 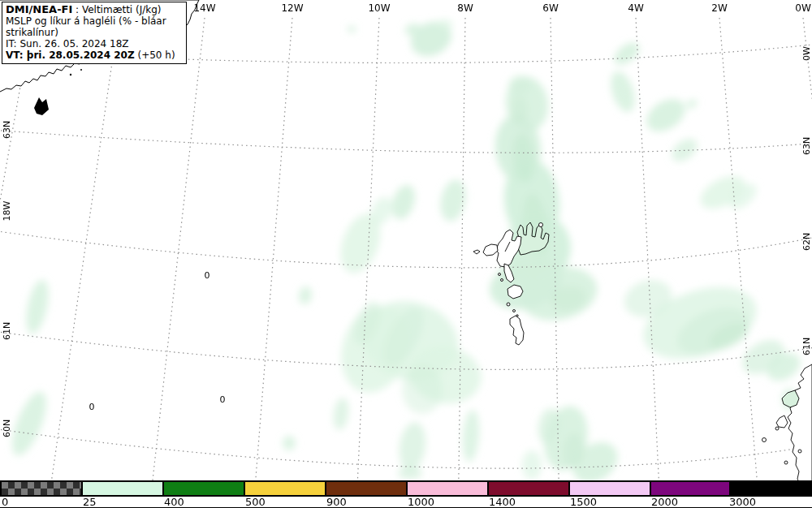 What do you see at coordinates (5, 502) in the screenshot?
I see `colorbar-tick-label: 0` at bounding box center [5, 502].